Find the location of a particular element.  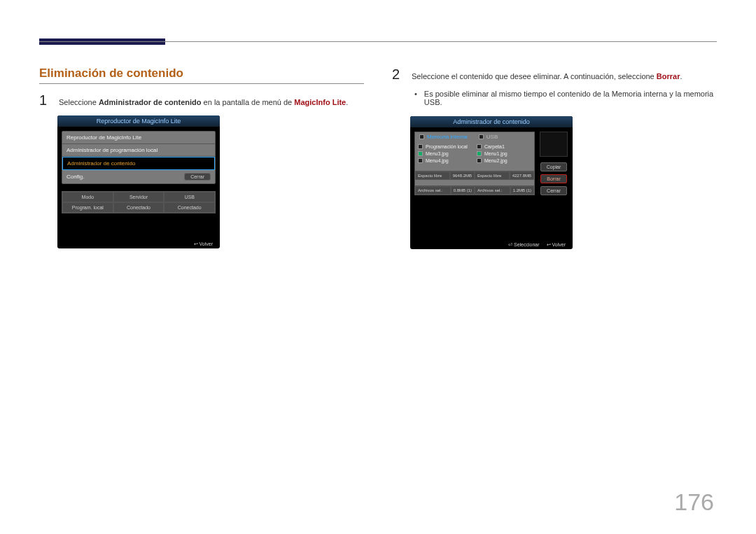

selected-left-value: 0.8MB (1) is located at coordinates (463, 190).